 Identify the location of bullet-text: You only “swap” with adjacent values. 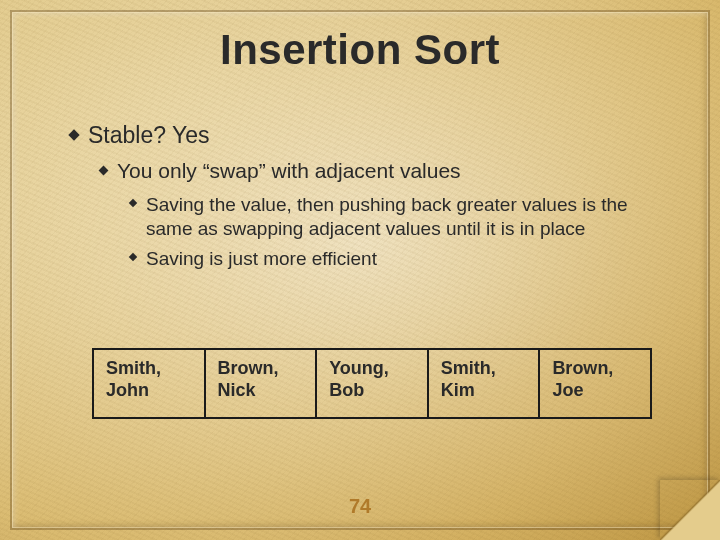
(289, 171).